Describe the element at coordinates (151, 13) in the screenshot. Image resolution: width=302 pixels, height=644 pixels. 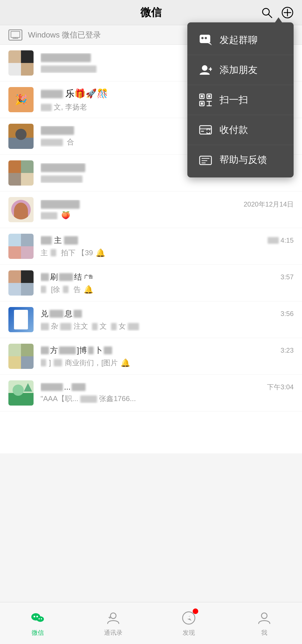
I see `header: 微信` at that location.